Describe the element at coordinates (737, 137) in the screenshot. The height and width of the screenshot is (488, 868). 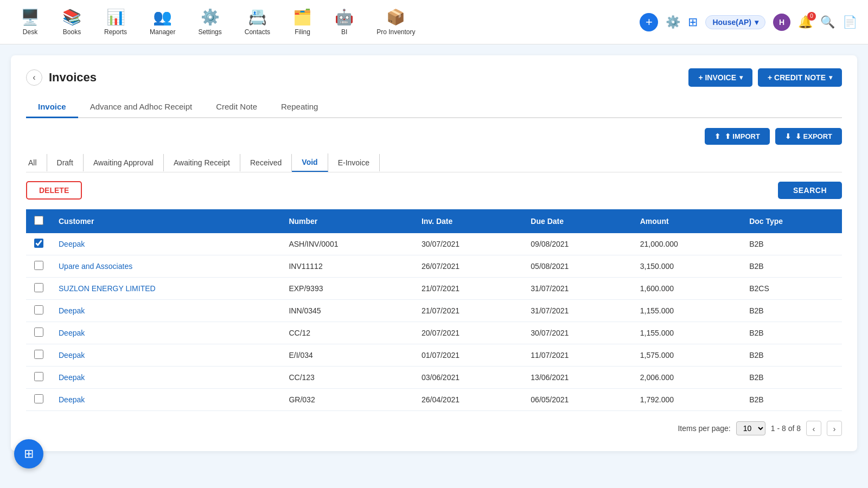
I see `import-button: ⬆ ⬆ IMPORT` at that location.